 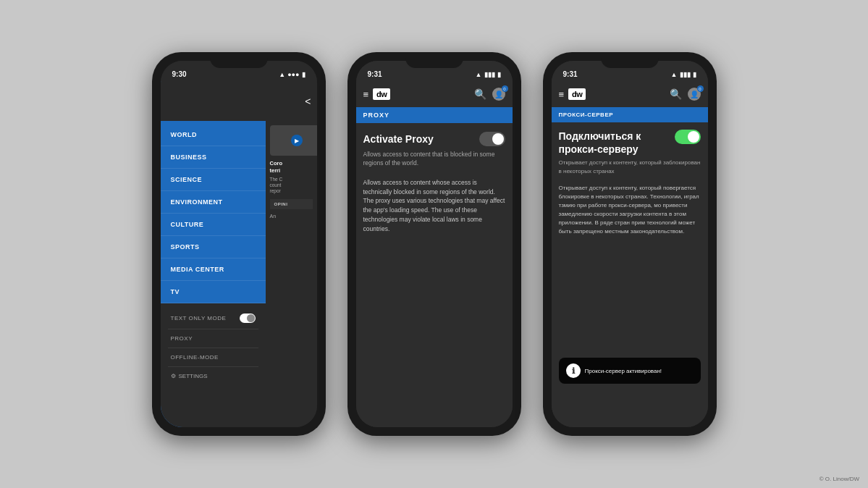 I want to click on menu-bottom-proxy: PROXY, so click(x=213, y=339).